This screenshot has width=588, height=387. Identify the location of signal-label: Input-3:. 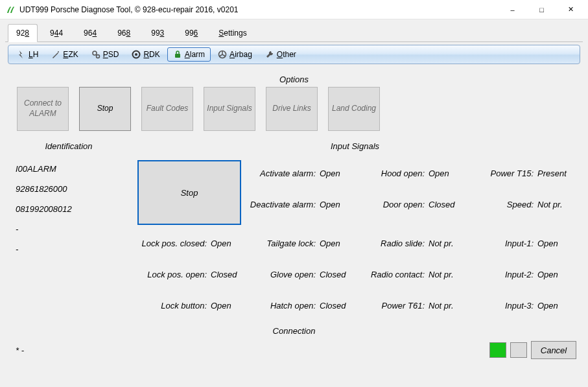
(502, 306).